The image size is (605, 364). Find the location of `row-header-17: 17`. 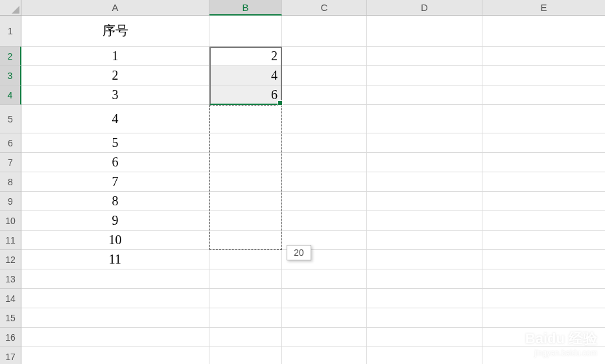

row-header-17: 17 is located at coordinates (10, 356).